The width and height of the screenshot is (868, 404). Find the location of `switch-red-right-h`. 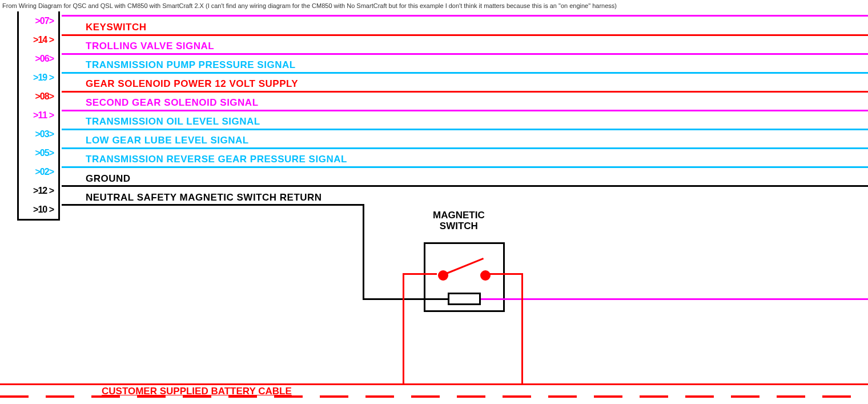

switch-red-right-h is located at coordinates (507, 274).